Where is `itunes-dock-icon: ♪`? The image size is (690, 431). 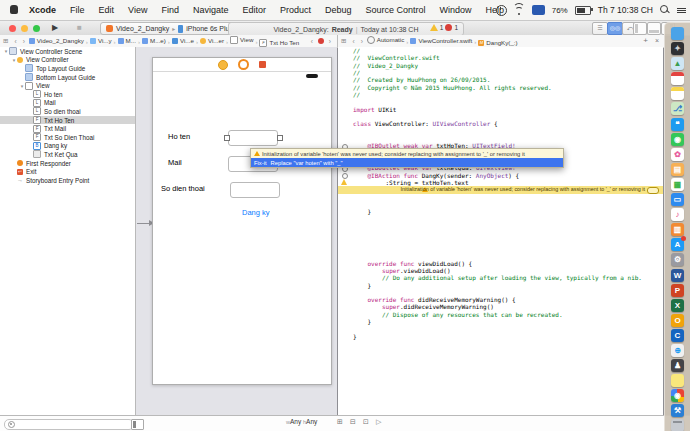
itunes-dock-icon: ♪ is located at coordinates (678, 214).